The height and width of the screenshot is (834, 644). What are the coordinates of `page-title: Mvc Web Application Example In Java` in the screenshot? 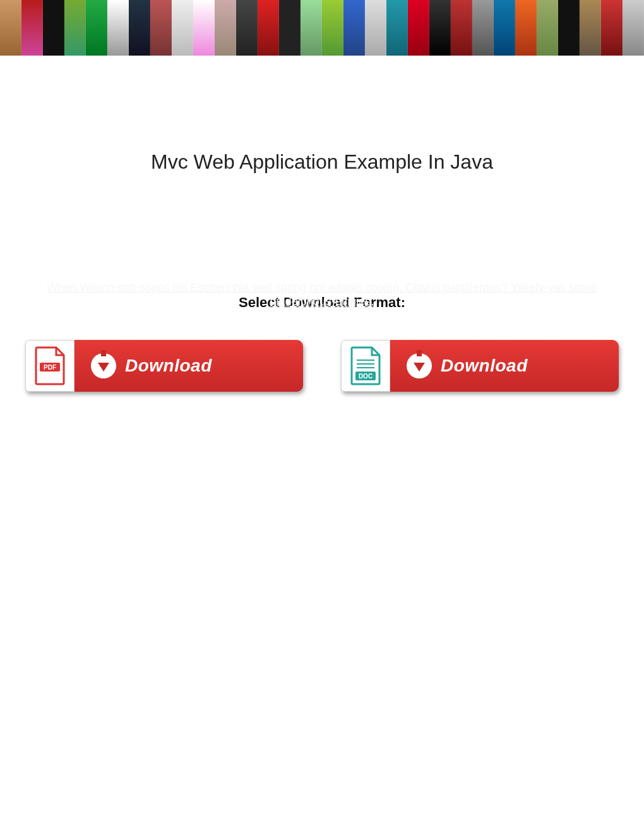 It's located at (322, 162).